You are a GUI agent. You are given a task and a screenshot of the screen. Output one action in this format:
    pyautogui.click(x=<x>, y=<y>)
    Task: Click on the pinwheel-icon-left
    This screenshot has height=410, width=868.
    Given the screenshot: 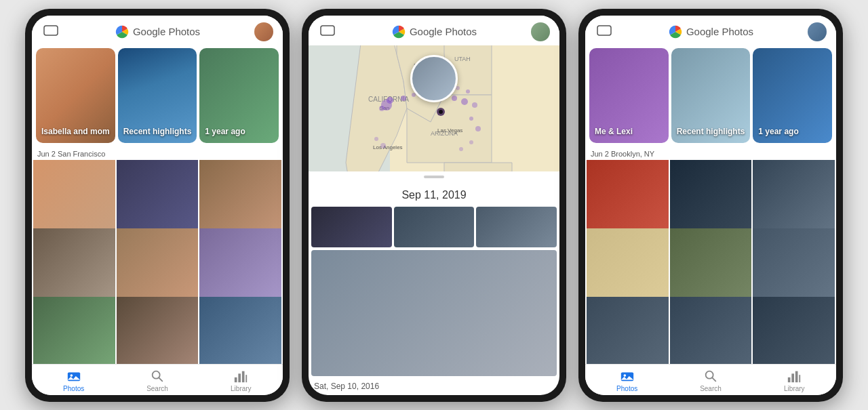 What is the action you would take?
    pyautogui.click(x=122, y=32)
    